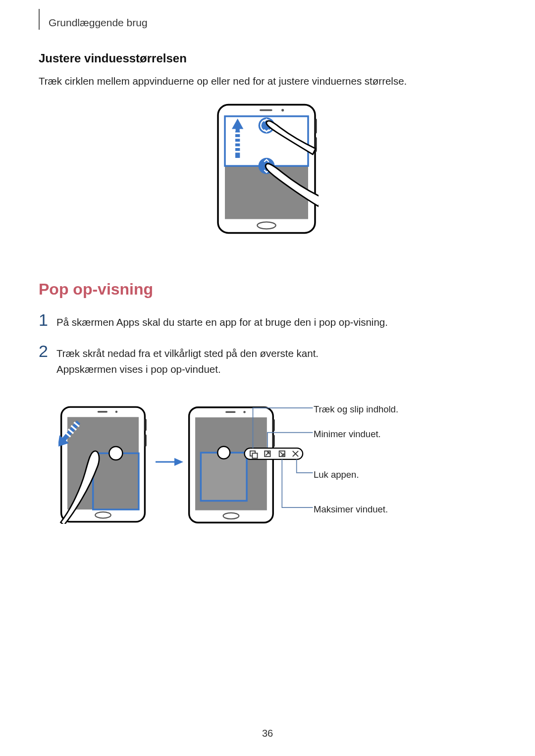 The height and width of the screenshot is (756, 535). I want to click on paragraph-adjust: Træk cirklen mellem appvinduerne op elle…, so click(267, 81).